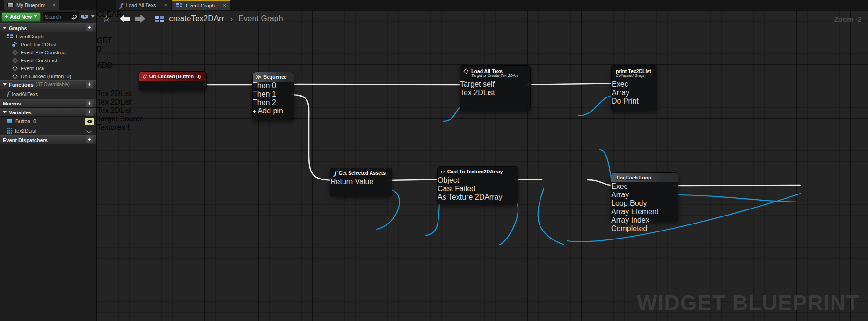  Describe the element at coordinates (173, 81) in the screenshot. I see `node-on-clicked: On Clicked (Button_0)` at that location.